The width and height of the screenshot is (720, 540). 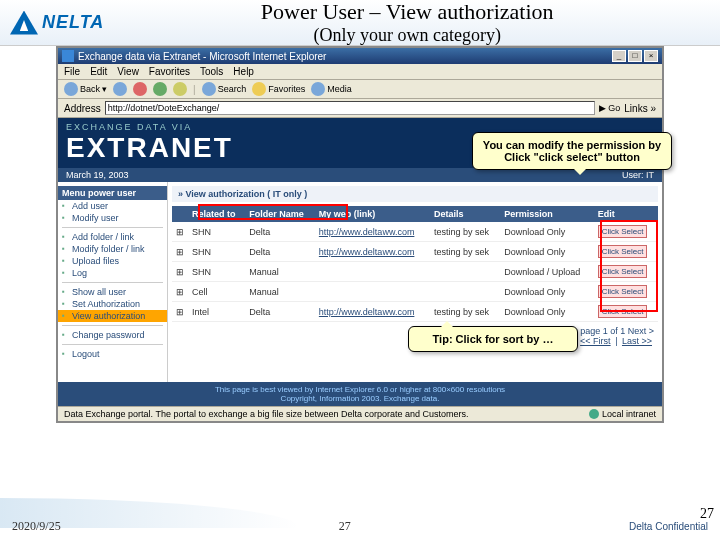 I want to click on back-button: Back ▾, so click(x=86, y=89).